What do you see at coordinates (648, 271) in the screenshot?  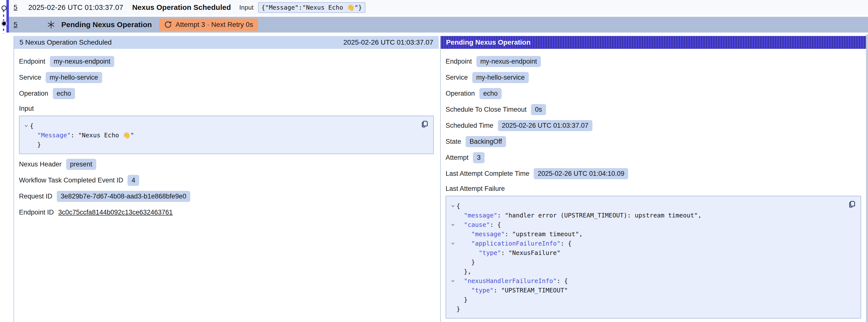 I see `json-code-line: },` at bounding box center [648, 271].